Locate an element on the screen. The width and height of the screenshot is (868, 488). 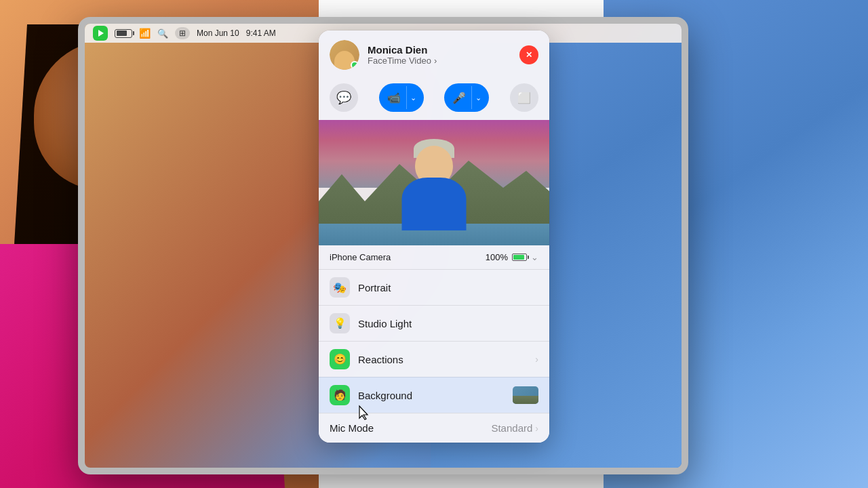
message-button: 💬 is located at coordinates (344, 98).